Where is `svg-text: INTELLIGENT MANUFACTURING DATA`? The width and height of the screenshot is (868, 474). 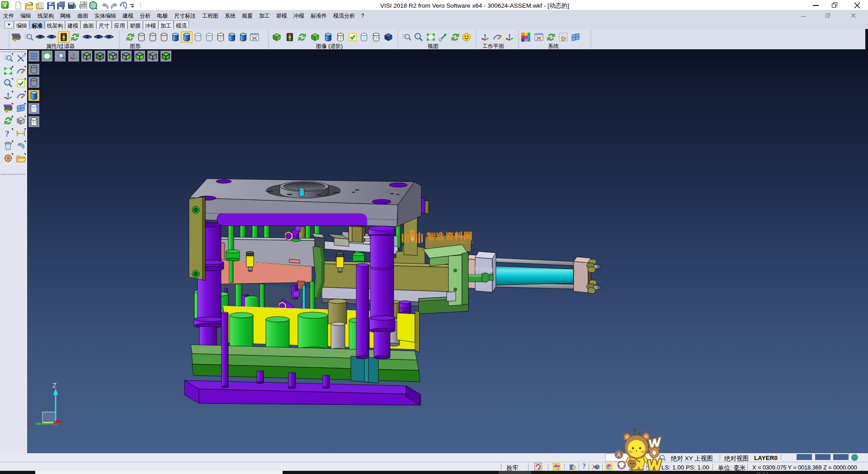 svg-text: INTELLIGENT MANUFACTURING DATA is located at coordinates (450, 242).